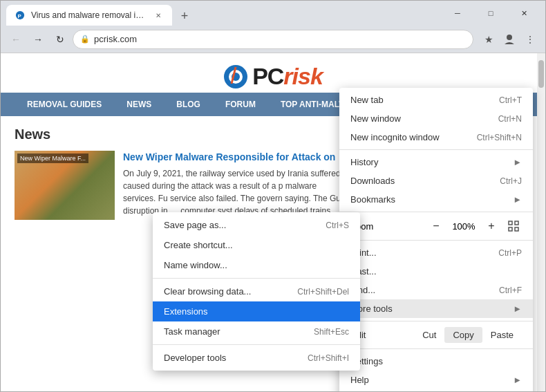 This screenshot has width=546, height=392. I want to click on menu-more-tools: More tools ►, so click(436, 308).